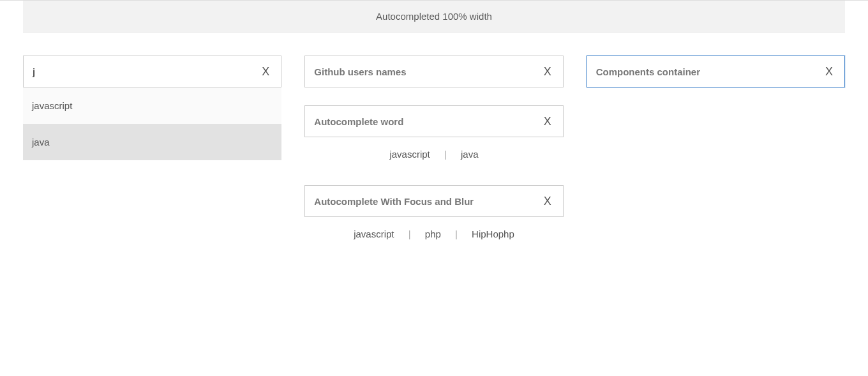 The image size is (868, 376). What do you see at coordinates (470, 154) in the screenshot?
I see `tag: java` at bounding box center [470, 154].